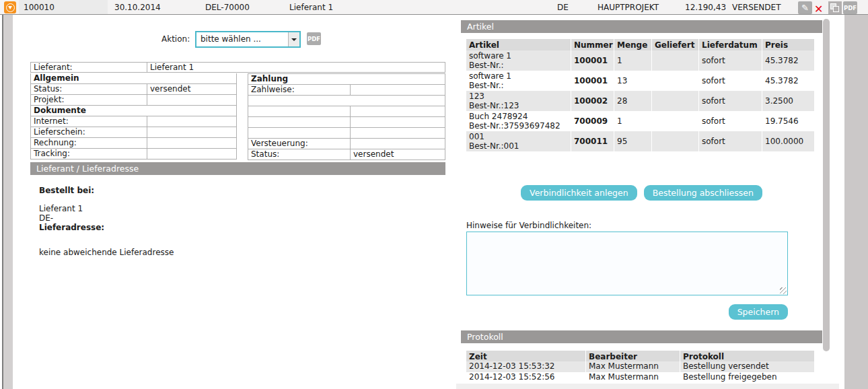 Image resolution: width=868 pixels, height=389 pixels. Describe the element at coordinates (563, 7) in the screenshot. I see `country-code: DE` at that location.